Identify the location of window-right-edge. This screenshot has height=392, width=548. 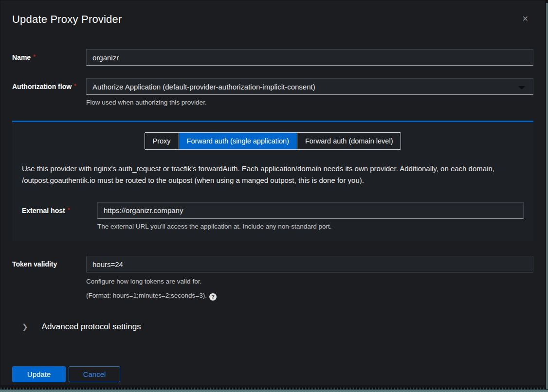
(547, 196).